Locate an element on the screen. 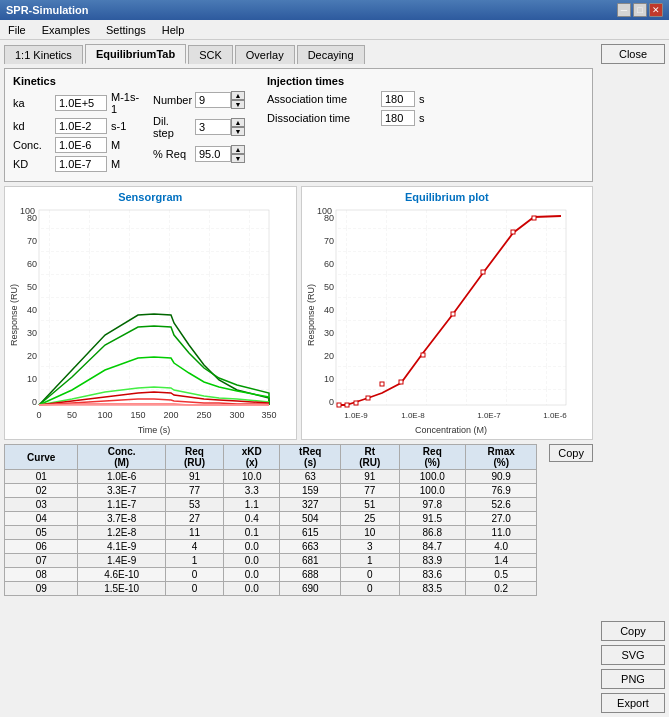 The width and height of the screenshot is (669, 717). table-row: 023.3E-7773.315977100.076.9 is located at coordinates (271, 491).